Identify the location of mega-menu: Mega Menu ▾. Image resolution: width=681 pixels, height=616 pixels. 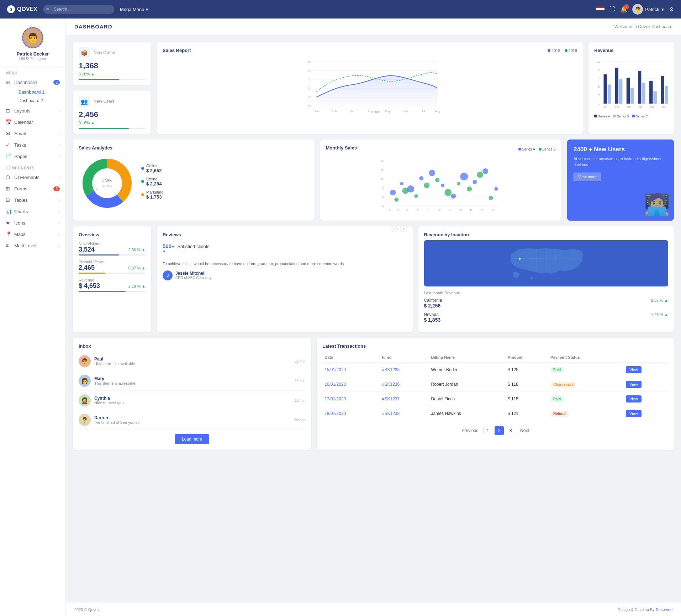
(134, 9).